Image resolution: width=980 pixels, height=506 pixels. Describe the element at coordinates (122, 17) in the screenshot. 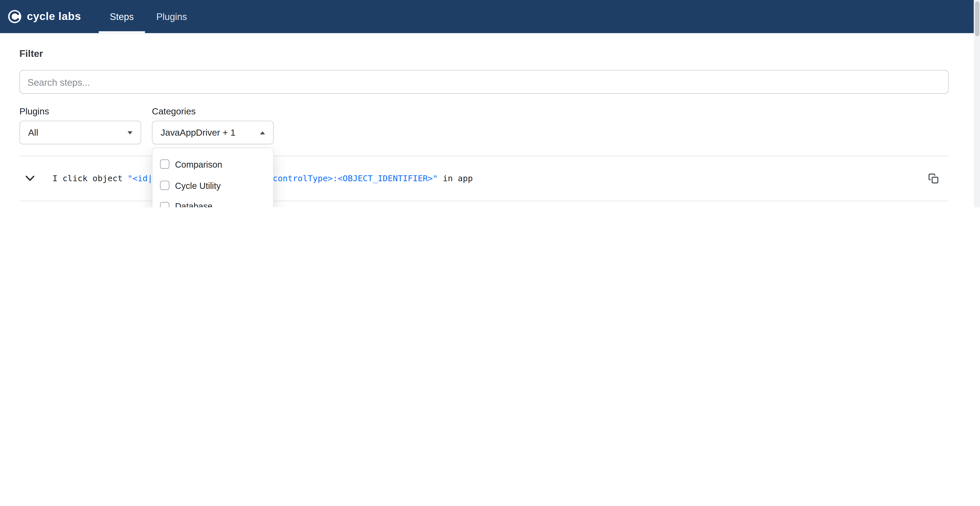

I see `tab-steps: Steps` at that location.